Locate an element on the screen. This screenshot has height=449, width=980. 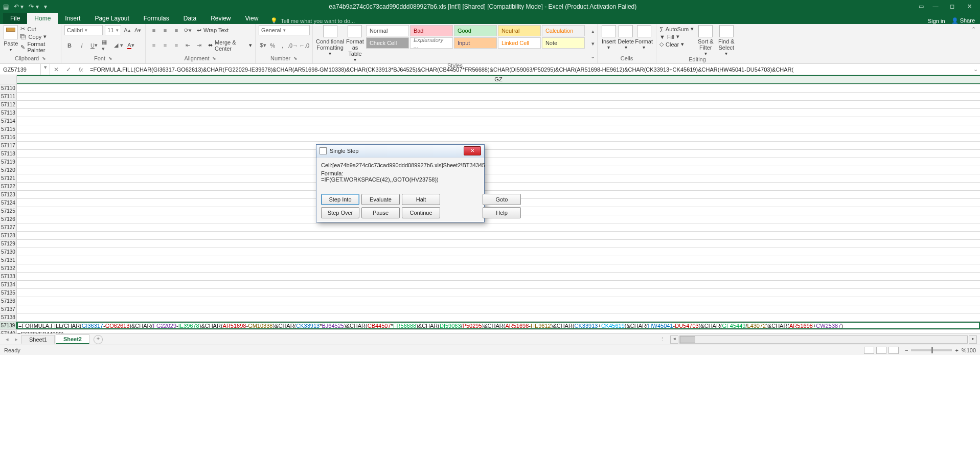
style-bad: Bad is located at coordinates (431, 31).